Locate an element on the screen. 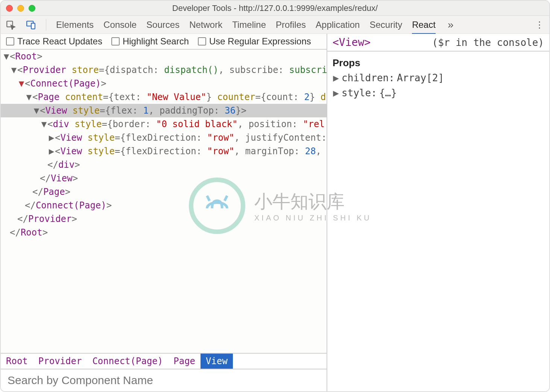  window-title: Developer Tools - http://127.0.0.1:9999/… is located at coordinates (275, 8).